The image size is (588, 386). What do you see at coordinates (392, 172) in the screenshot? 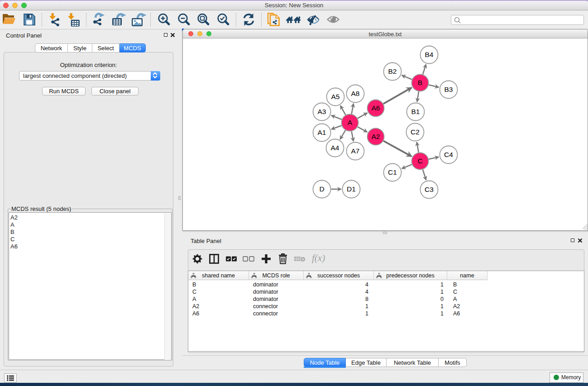
I see `svg-text: C1` at bounding box center [392, 172].